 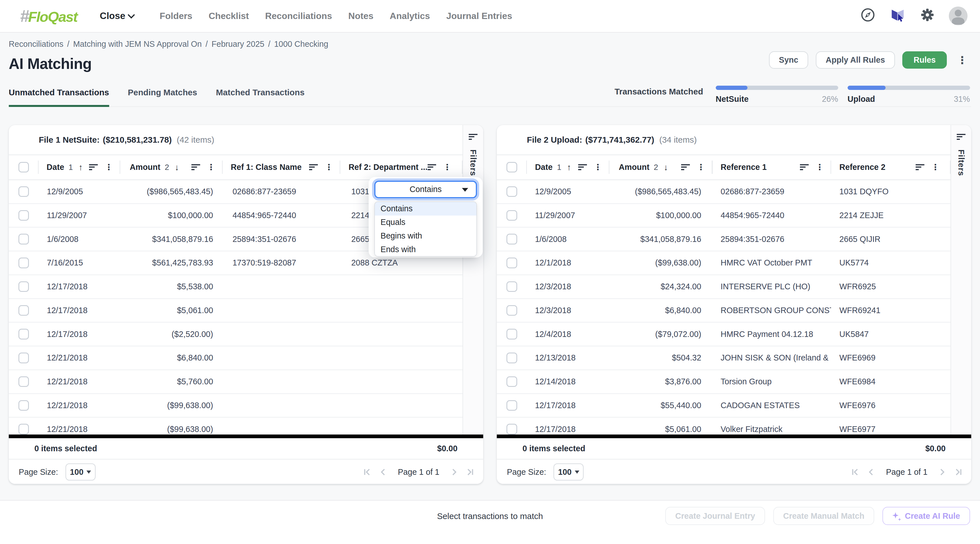 I want to click on sort-order-badge: 1, so click(x=71, y=167).